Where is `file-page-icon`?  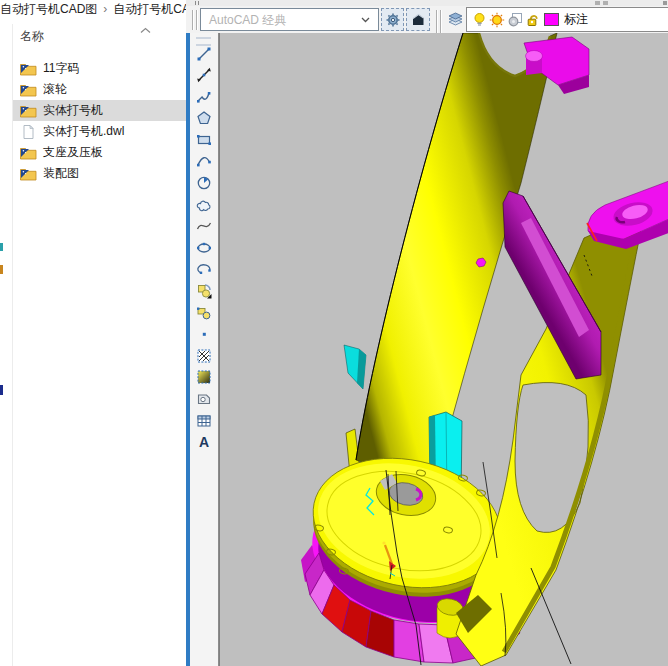
file-page-icon is located at coordinates (28, 132).